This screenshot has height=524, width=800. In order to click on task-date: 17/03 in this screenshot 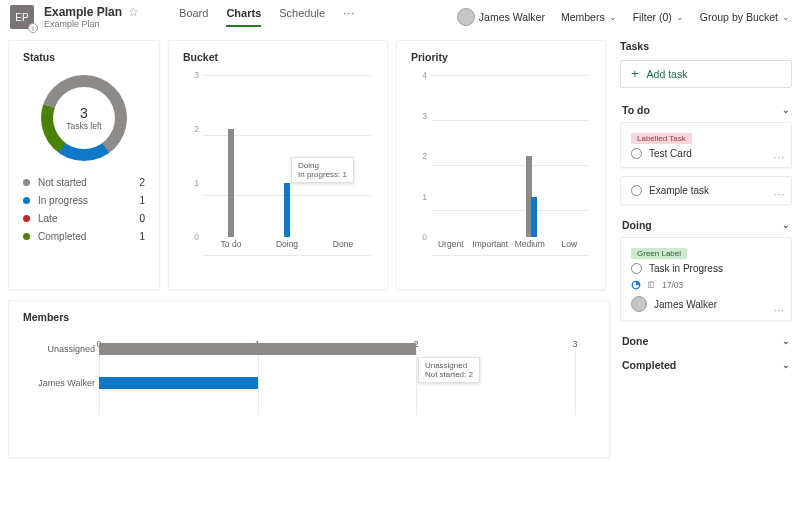, I will do `click(672, 285)`.